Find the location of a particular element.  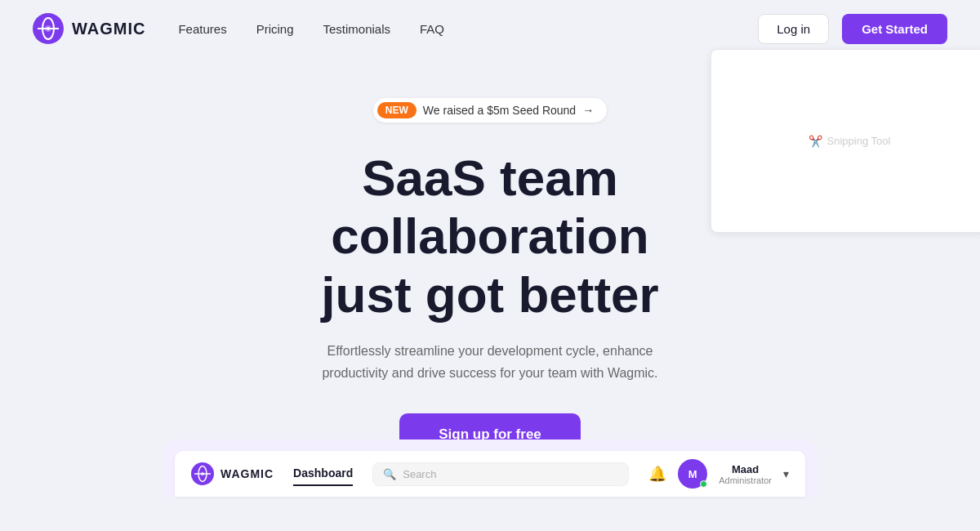

chevron-down-icon: ▾ is located at coordinates (786, 474).